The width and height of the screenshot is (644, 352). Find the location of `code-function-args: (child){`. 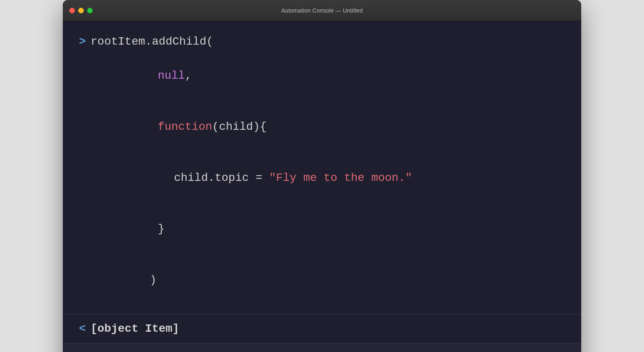

code-function-args: (child){ is located at coordinates (239, 127).